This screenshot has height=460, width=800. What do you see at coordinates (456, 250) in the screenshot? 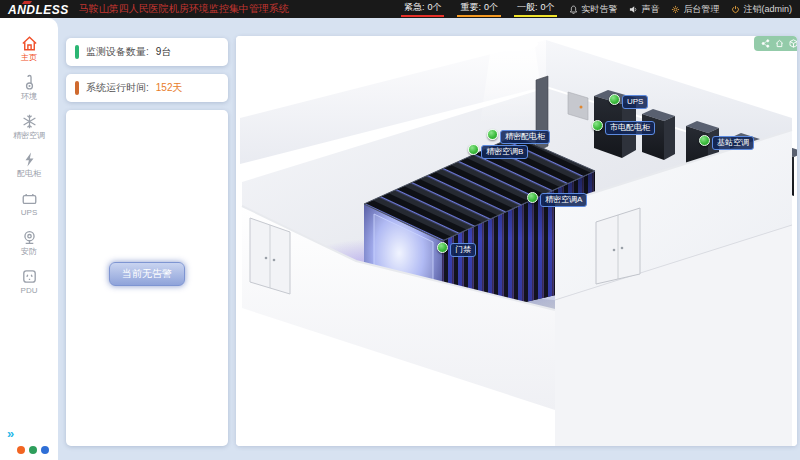
I see `device-label: 门禁` at bounding box center [456, 250].